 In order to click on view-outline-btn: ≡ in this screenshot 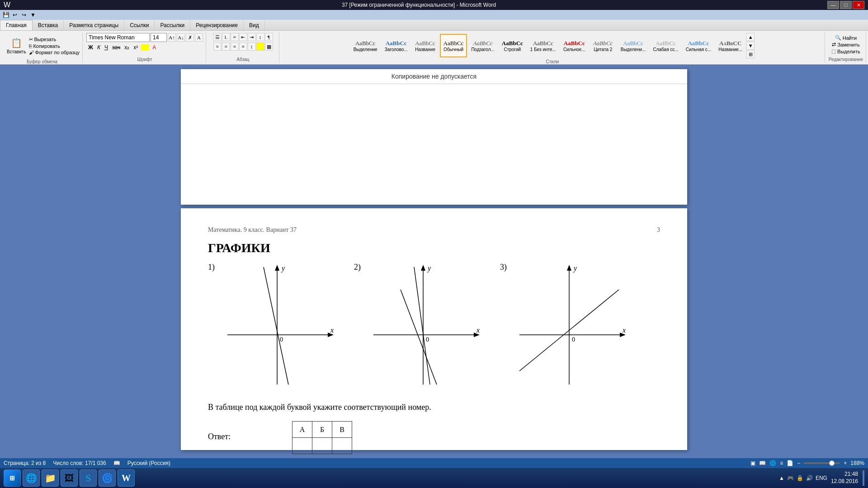, I will do `click(781, 463)`.